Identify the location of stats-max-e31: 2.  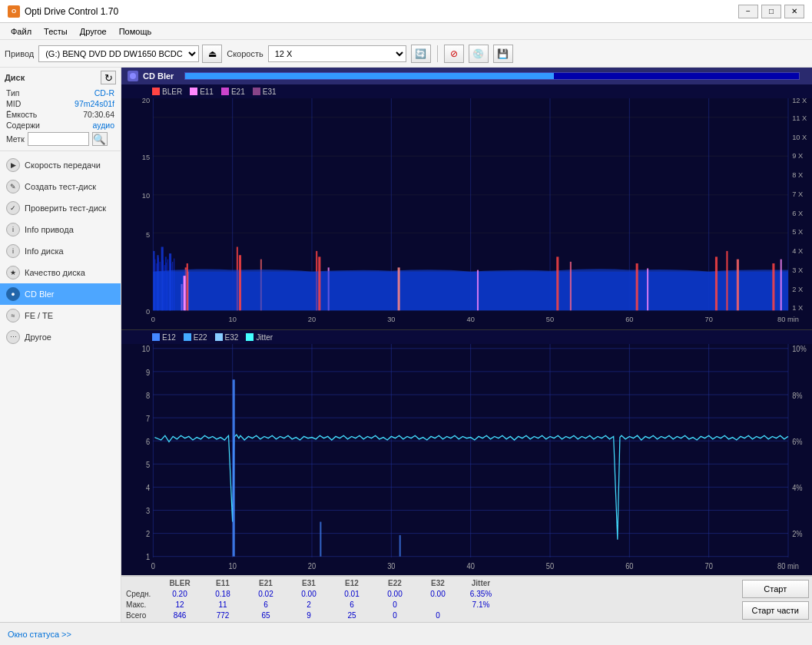
(309, 605).